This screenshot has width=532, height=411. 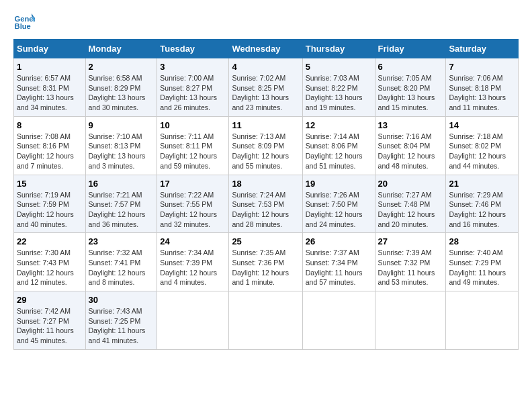 I want to click on day-number: 6, so click(x=411, y=67).